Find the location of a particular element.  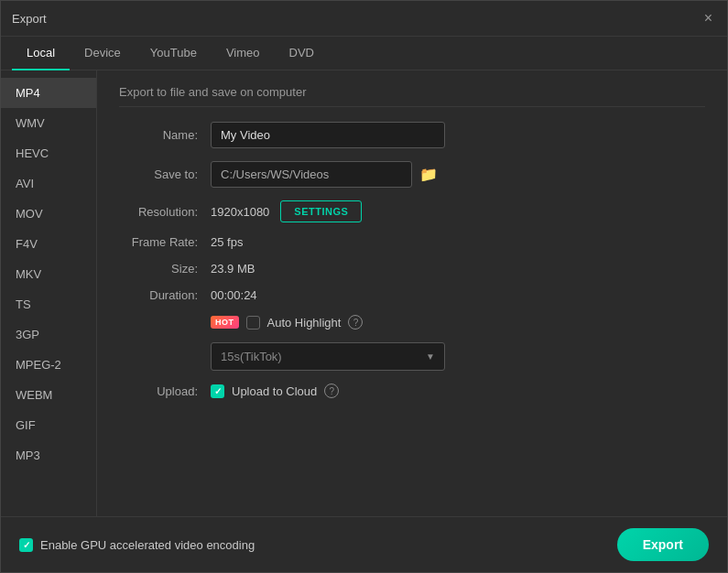

tab-bar: Local Device YouTube Vimeo DVD is located at coordinates (364, 53).